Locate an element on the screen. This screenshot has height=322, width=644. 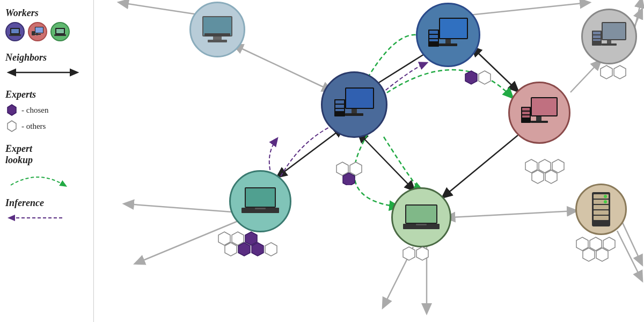
hexes-n3 is located at coordinates (482, 79).